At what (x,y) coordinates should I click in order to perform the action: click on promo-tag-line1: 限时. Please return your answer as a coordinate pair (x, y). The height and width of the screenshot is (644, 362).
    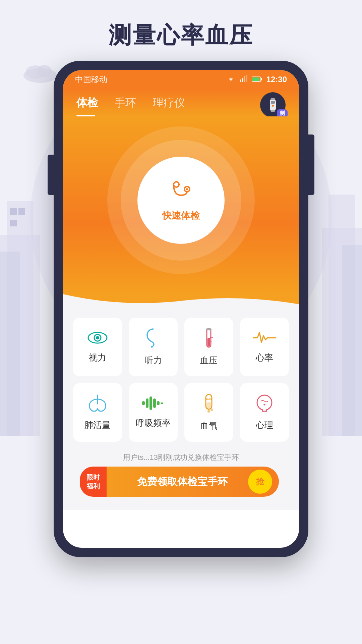
    Looking at the image, I should click on (93, 477).